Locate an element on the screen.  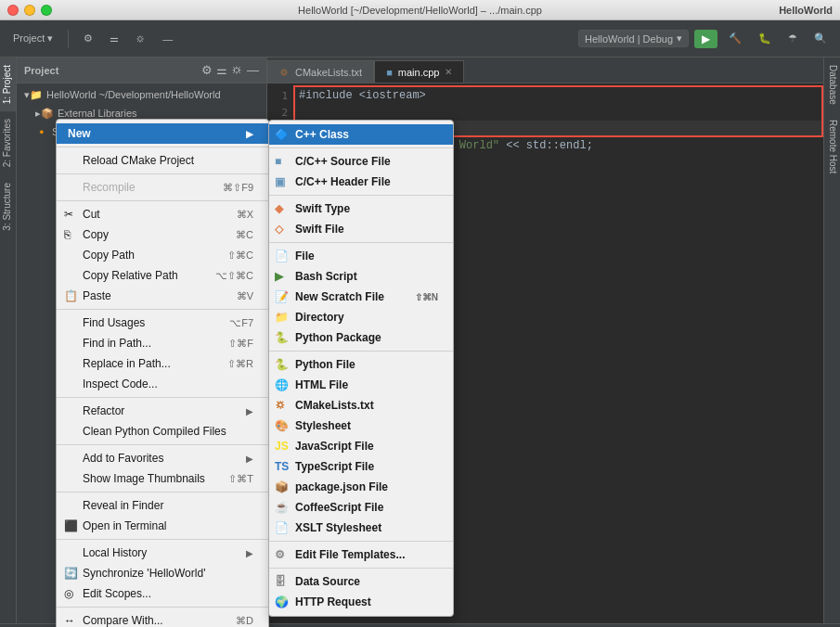
submenu-item-cmake: ⛭ CMakeLists.txt is located at coordinates (361, 405).